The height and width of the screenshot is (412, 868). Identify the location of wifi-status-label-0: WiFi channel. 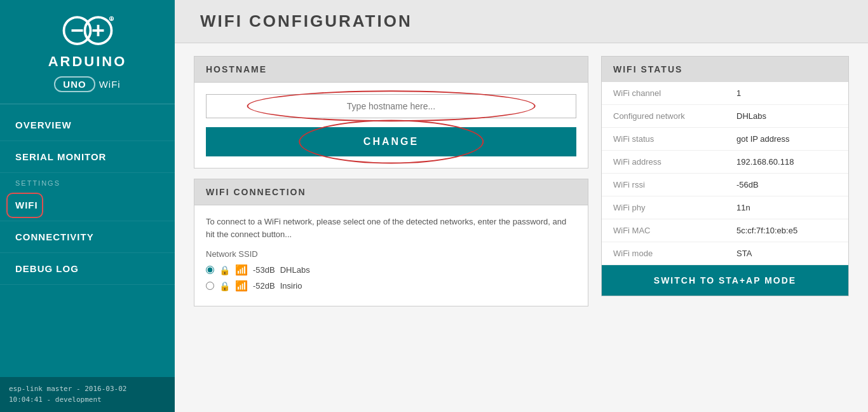
(663, 93).